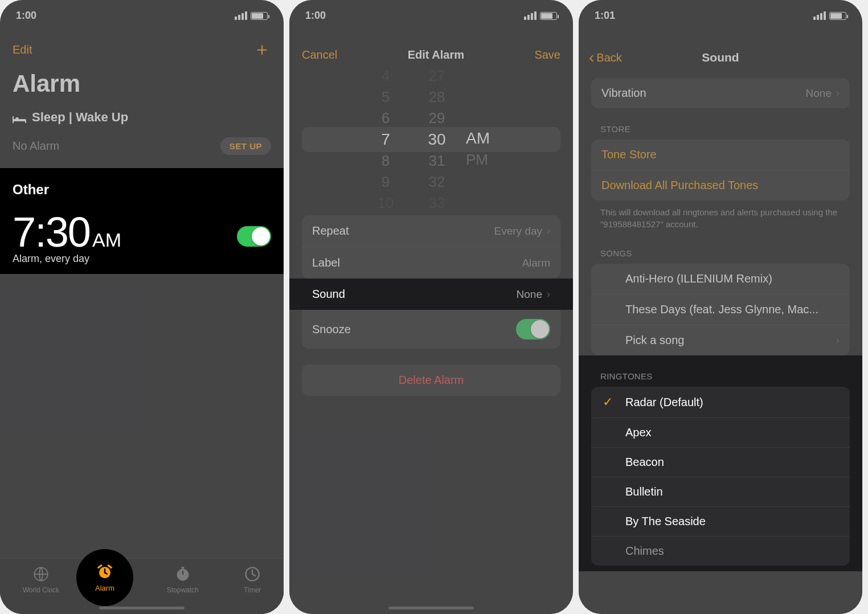  What do you see at coordinates (431, 231) in the screenshot?
I see `repeat-row: Repeat Every day›` at bounding box center [431, 231].